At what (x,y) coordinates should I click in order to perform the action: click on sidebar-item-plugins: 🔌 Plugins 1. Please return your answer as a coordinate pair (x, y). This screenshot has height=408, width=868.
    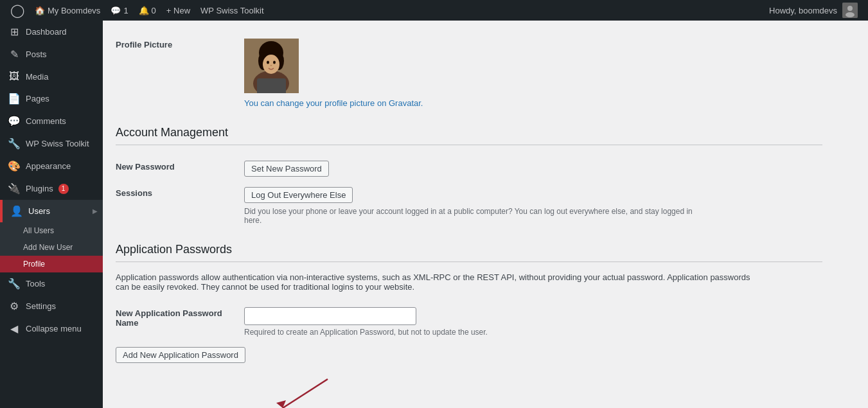
    Looking at the image, I should click on (51, 189).